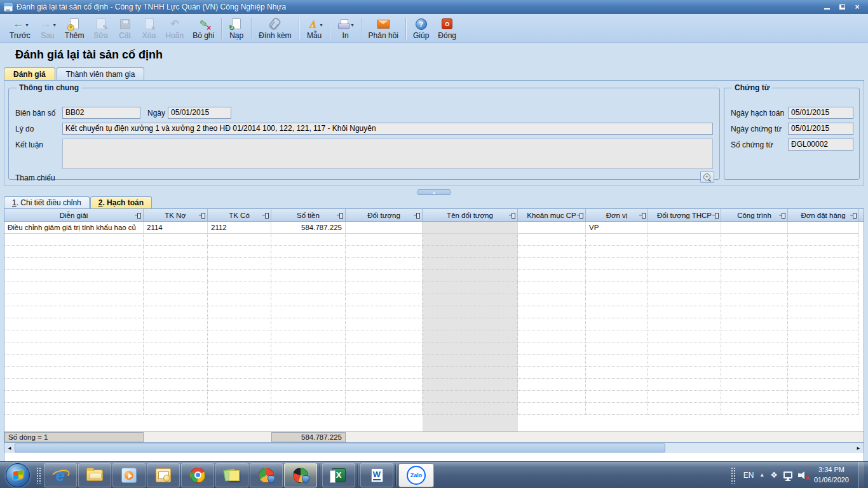 The width and height of the screenshot is (868, 488). I want to click on volume-muted-icon: ×, so click(803, 475).